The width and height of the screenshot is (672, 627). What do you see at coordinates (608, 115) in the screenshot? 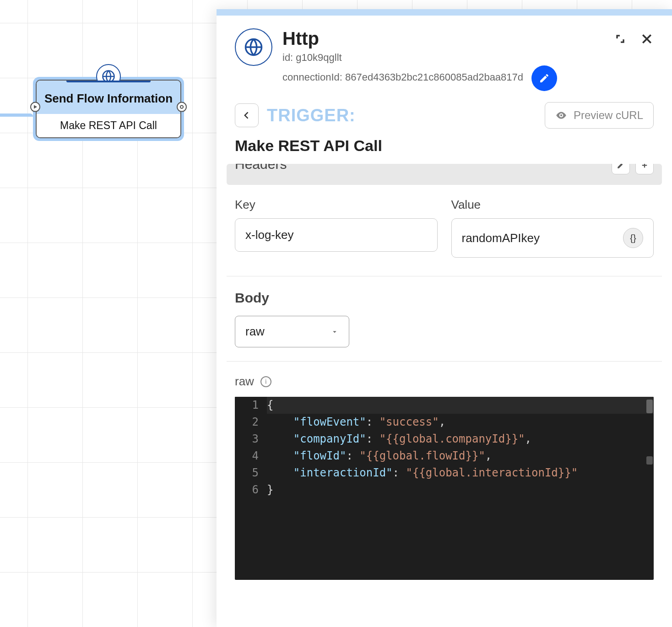
I see `preview-curl-label: Preview cURL` at bounding box center [608, 115].